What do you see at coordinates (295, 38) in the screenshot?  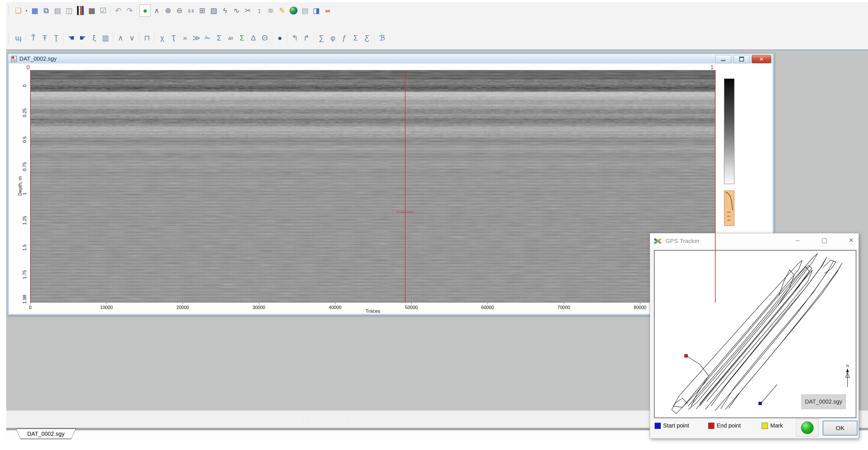 I see `rotate-left-button: ↰` at bounding box center [295, 38].